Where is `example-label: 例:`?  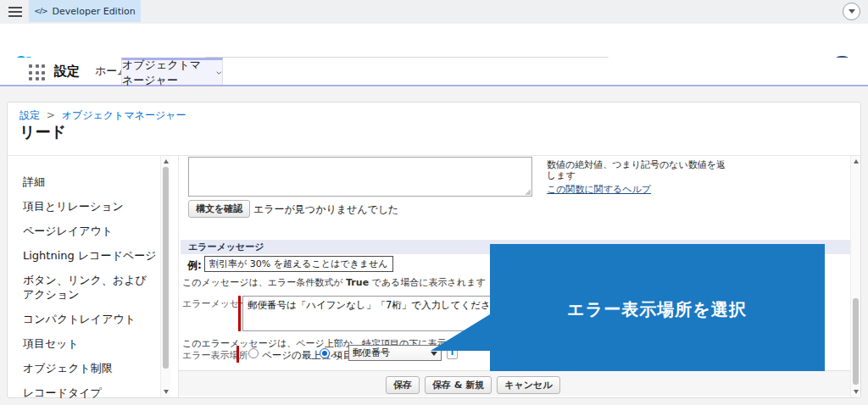 example-label: 例: is located at coordinates (195, 266).